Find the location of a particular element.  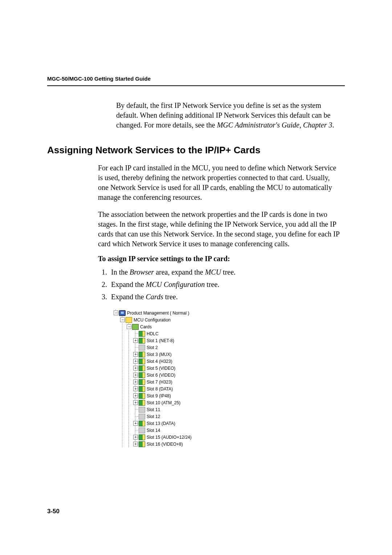

tree-item: +Slot 16 (VIDEO+8) is located at coordinates (229, 444).